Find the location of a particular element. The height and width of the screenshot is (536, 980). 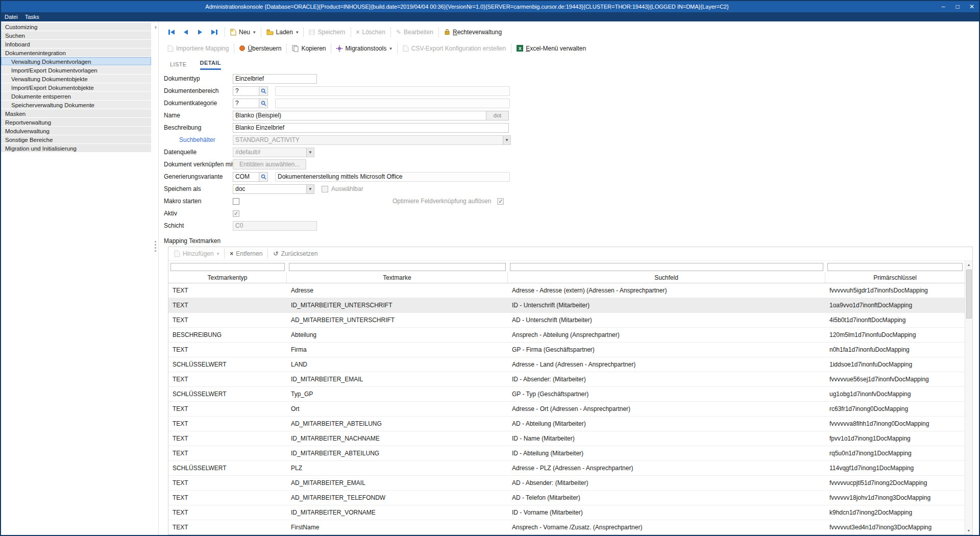

sidebar-item: Import/Export Dokumentvorlagen is located at coordinates (76, 70).